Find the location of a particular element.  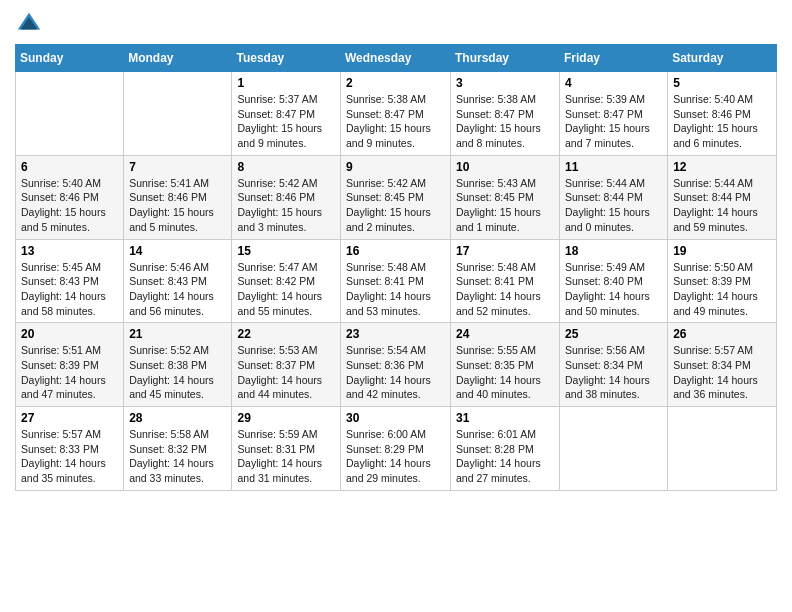

day-number: 2 is located at coordinates (396, 83).